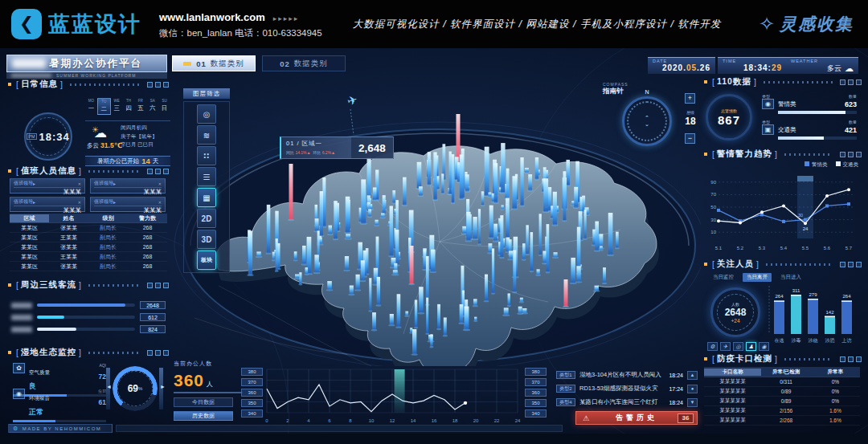 Image resolution: width=868 pixels, height=444 pixels. I want to click on focus-bar-chart: 264在逃311涉毒279涉稳142涉恐264上访, so click(813, 316).